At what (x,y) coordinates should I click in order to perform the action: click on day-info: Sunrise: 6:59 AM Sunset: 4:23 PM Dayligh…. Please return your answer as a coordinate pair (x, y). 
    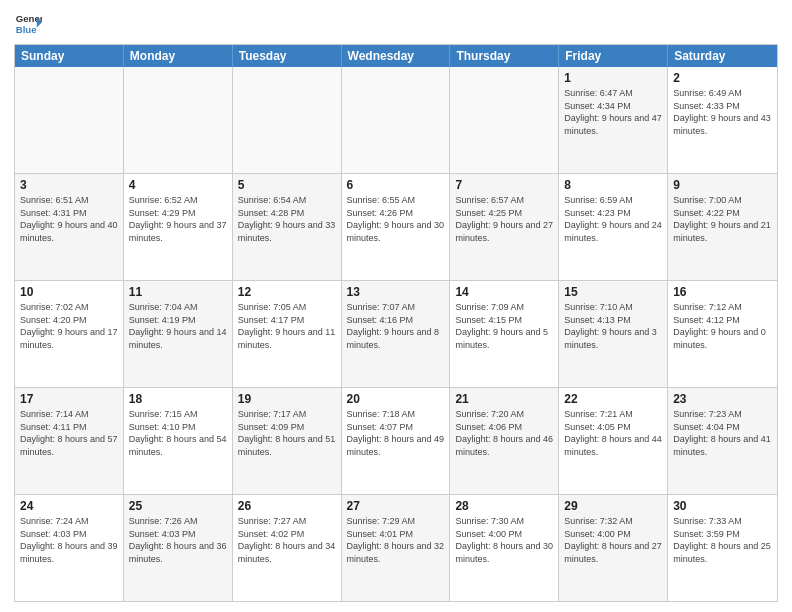
    Looking at the image, I should click on (613, 219).